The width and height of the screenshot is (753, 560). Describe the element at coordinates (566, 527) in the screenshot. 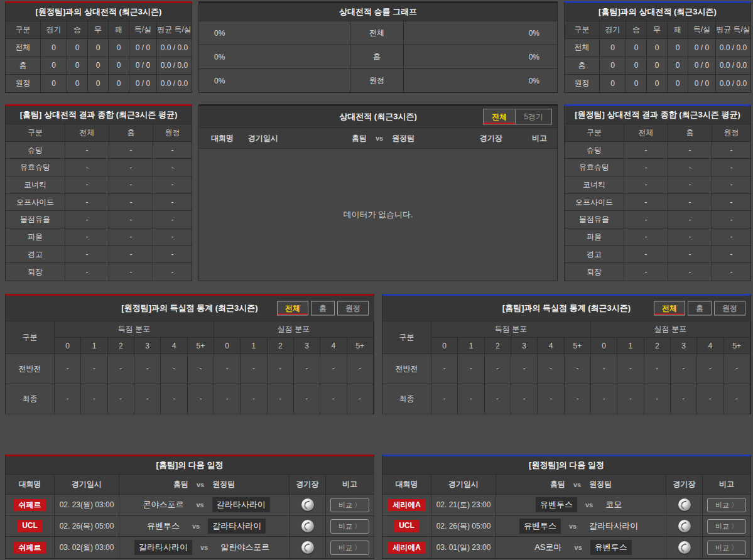

I see `schedule-row: UCL 02. 26(목) 05:00 유벤투스 vs 갈라타사라이 비교 〉` at that location.